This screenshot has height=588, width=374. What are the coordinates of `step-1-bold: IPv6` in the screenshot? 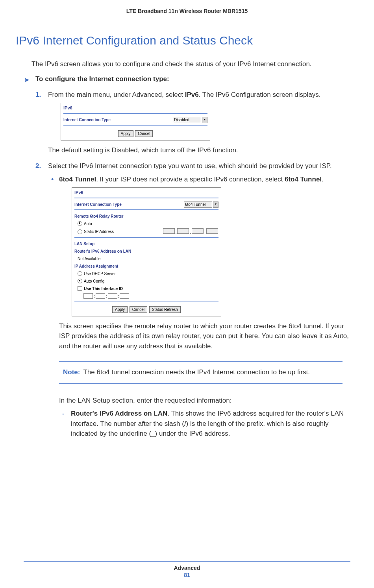 It's located at (192, 94).